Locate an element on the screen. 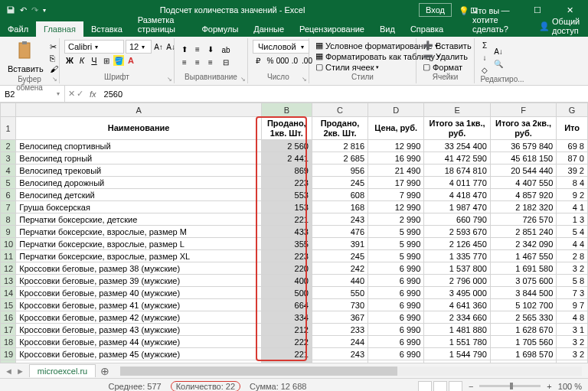 This screenshot has height=391, width=588. row-header: 13 is located at coordinates (8, 281).